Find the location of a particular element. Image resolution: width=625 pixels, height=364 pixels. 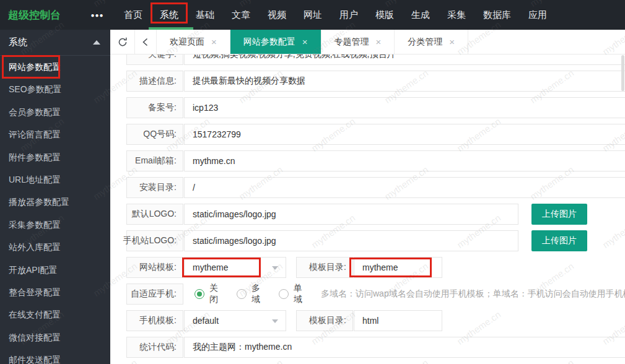

tab: 欢迎页面× is located at coordinates (193, 42).